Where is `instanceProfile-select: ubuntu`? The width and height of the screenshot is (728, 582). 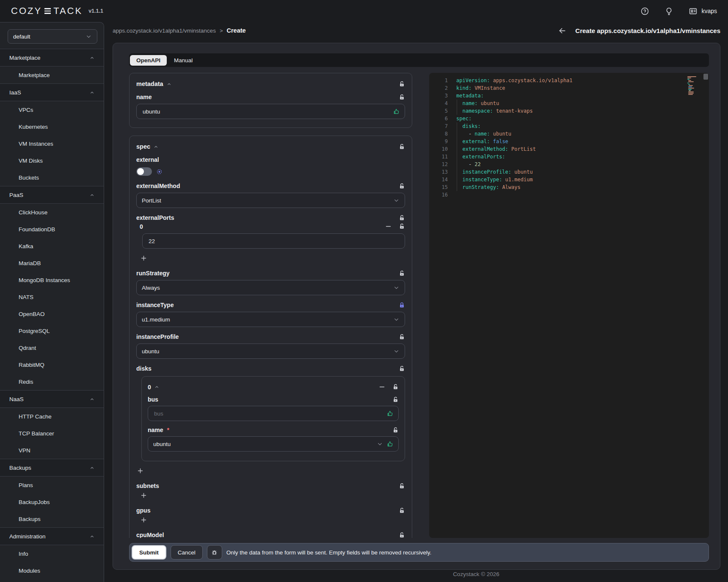
instanceProfile-select: ubuntu is located at coordinates (271, 351).